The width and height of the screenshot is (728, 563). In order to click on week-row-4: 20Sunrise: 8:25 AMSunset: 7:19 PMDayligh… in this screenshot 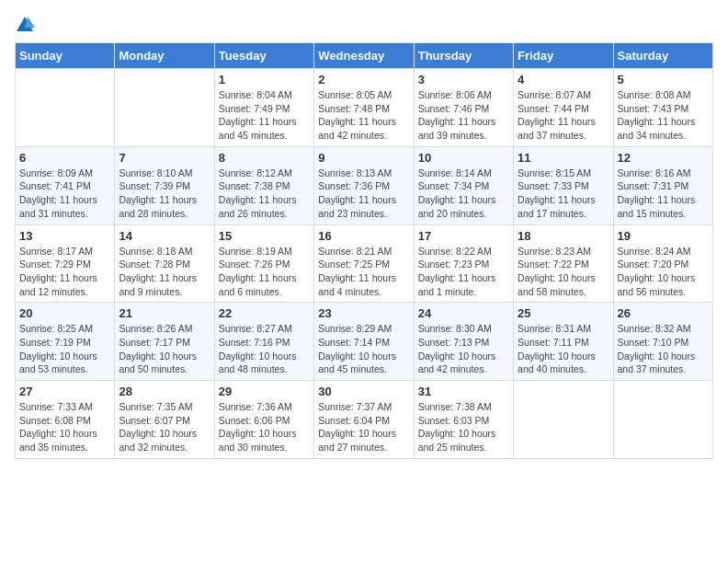, I will do `click(364, 342)`.